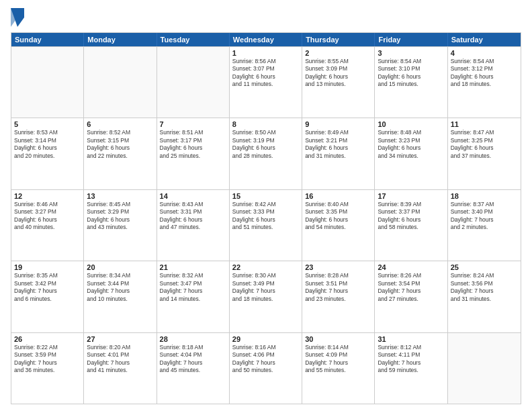  Describe the element at coordinates (47, 124) in the screenshot. I see `day-number: 5` at that location.